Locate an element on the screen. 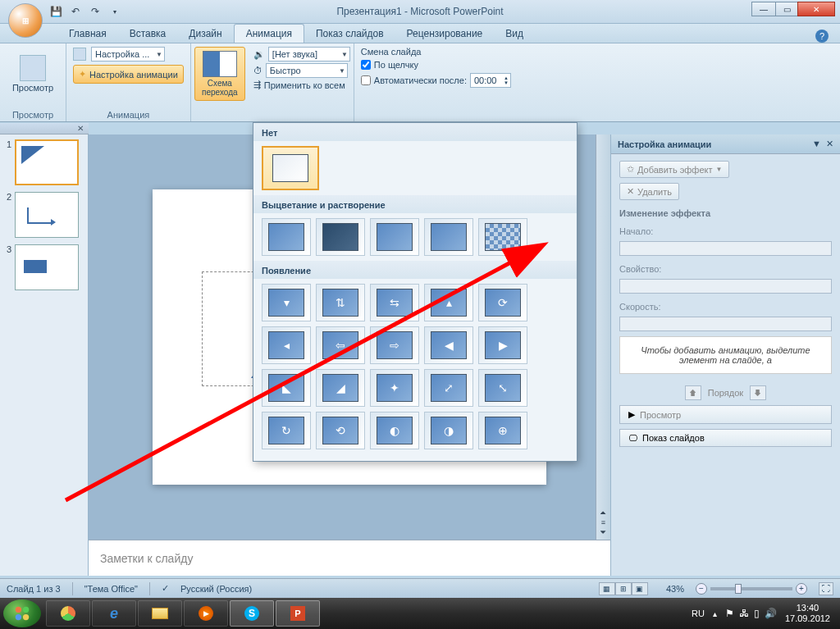 Image resolution: width=840 pixels, height=629 pixels. maximize-button: ▭ is located at coordinates (787, 9).